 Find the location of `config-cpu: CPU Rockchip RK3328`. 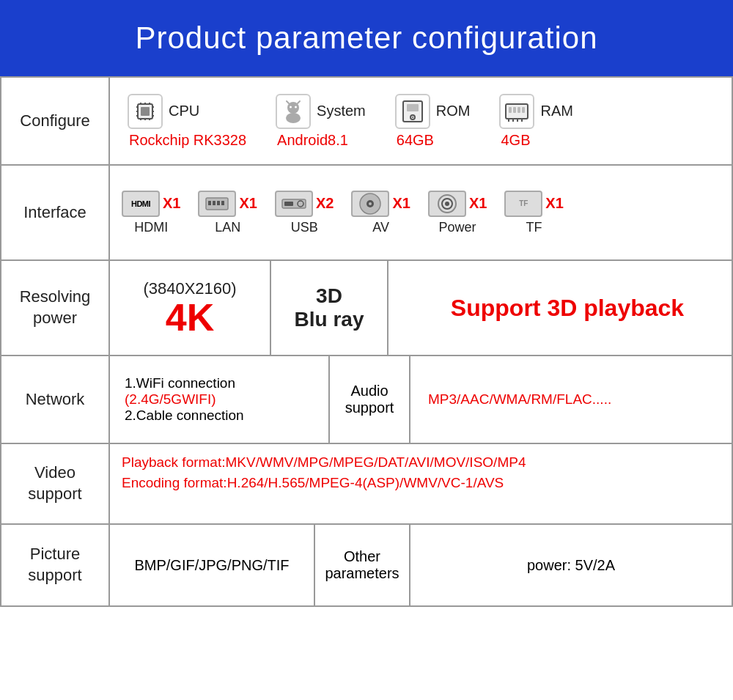

config-cpu: CPU Rockchip RK3328 is located at coordinates (187, 122).